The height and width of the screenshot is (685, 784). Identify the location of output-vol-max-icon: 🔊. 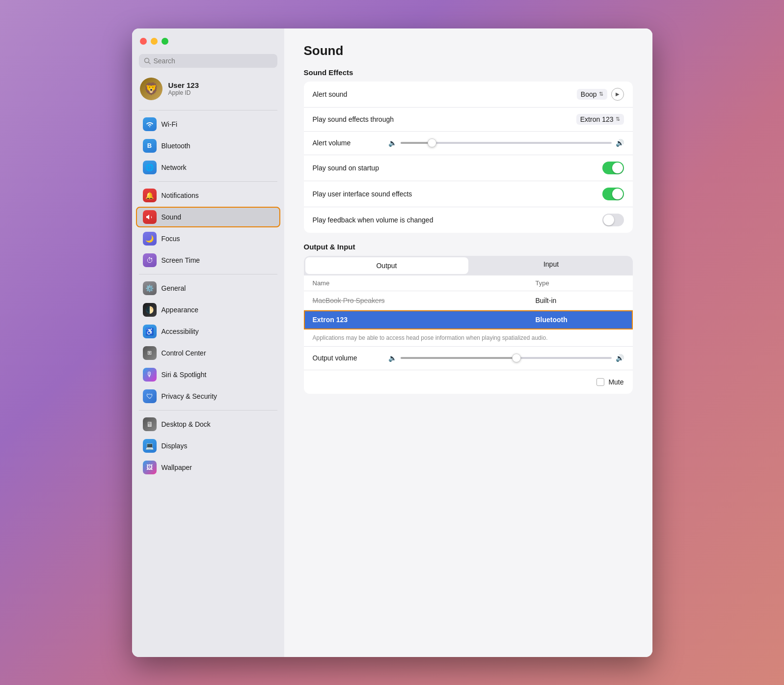
(620, 358).